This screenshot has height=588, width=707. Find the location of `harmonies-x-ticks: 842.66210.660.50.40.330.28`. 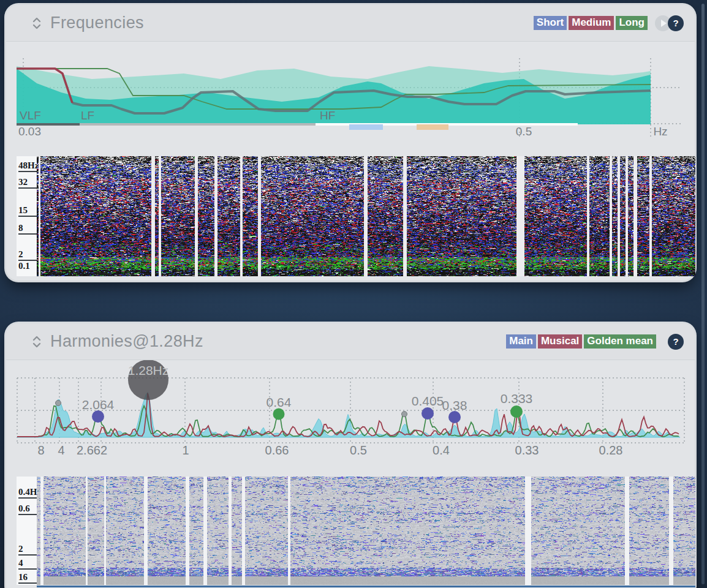

harmonies-x-ticks: 842.66210.660.50.40.330.28 is located at coordinates (330, 450).